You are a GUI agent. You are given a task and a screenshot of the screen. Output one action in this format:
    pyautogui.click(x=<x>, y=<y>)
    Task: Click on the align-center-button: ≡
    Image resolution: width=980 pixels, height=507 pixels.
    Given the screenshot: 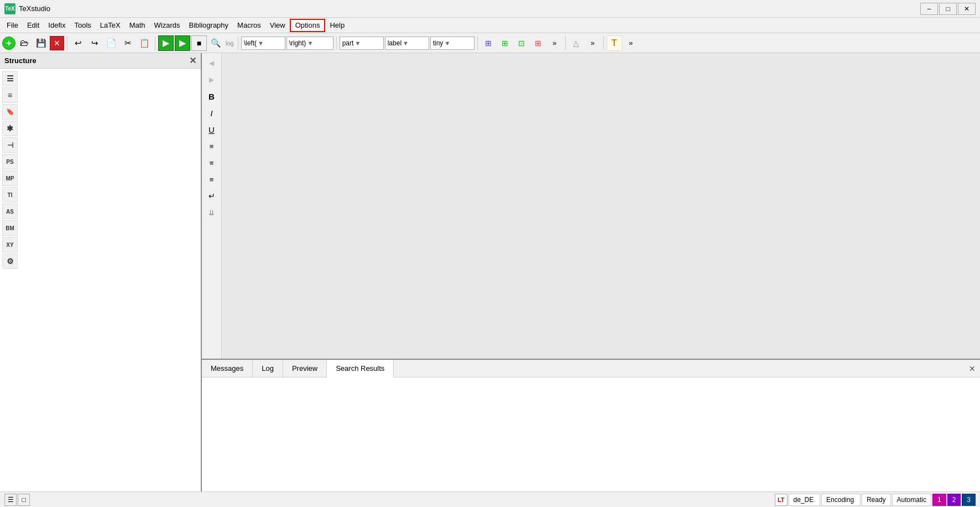 What is the action you would take?
    pyautogui.click(x=212, y=163)
    